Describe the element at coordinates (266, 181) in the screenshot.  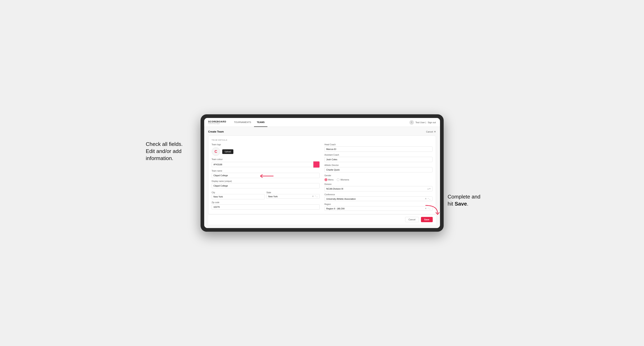
I see `display-name-label: Display name (unique)` at that location.